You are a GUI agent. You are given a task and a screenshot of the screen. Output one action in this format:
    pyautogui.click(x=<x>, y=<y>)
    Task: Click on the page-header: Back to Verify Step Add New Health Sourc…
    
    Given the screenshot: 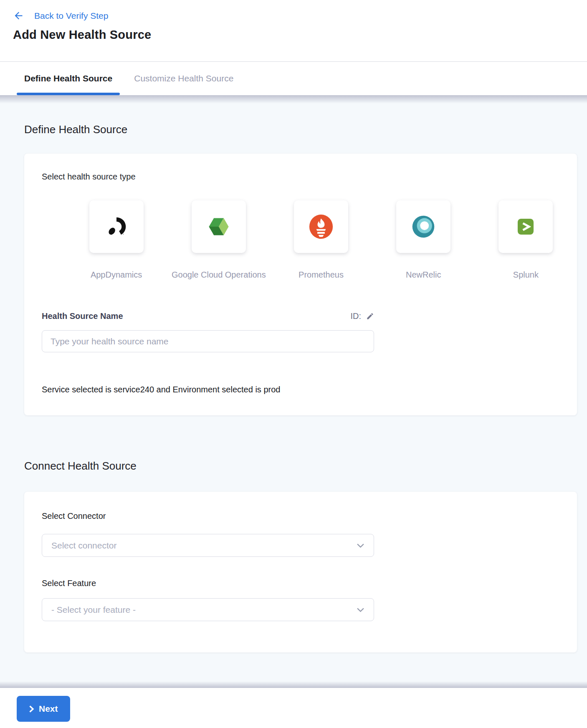 What is the action you would take?
    pyautogui.click(x=294, y=31)
    